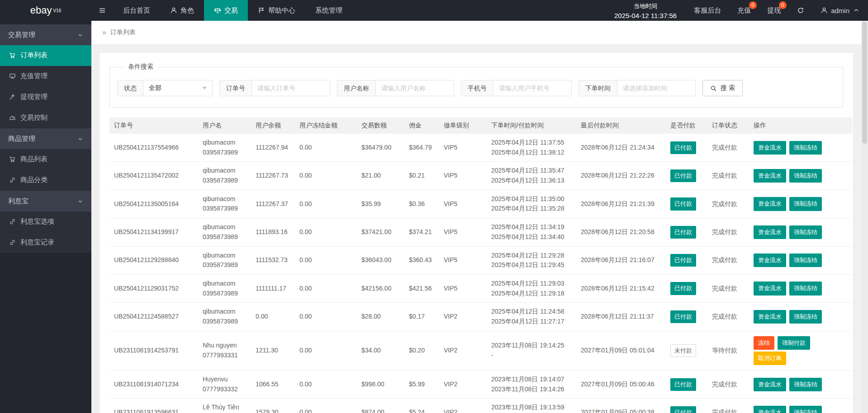  Describe the element at coordinates (621, 176) in the screenshot. I see `cell-last-pay-time: 2028年06月12日 21:22:26` at that location.